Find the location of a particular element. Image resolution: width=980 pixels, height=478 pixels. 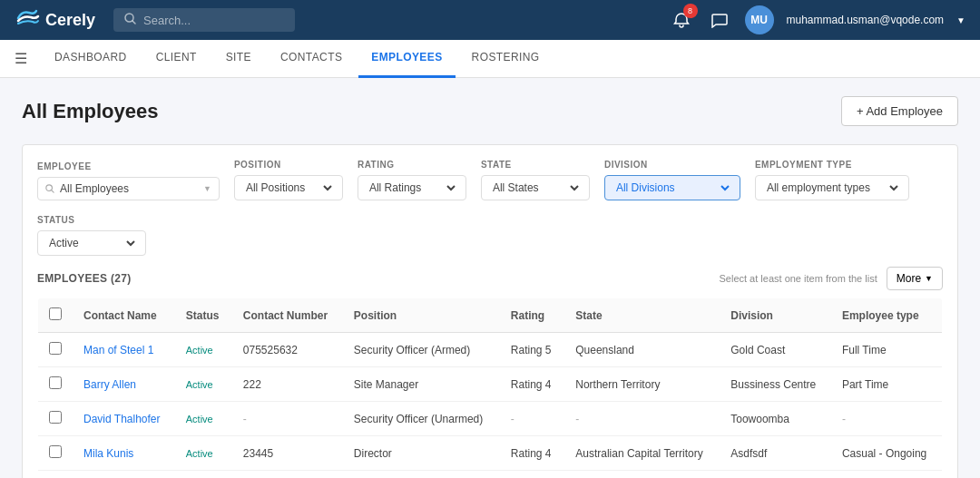

employment-type-select: All employment types is located at coordinates (832, 188).